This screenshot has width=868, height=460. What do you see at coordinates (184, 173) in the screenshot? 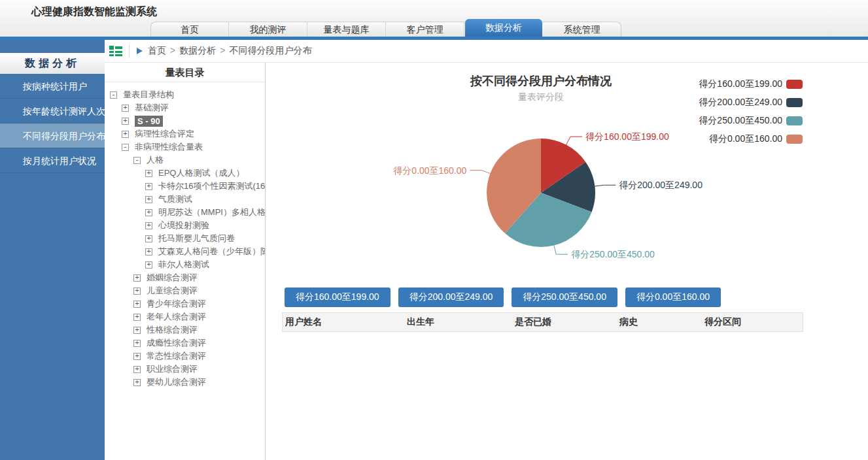
I see `tree-node: +EPQ人格测试（成人）` at bounding box center [184, 173].